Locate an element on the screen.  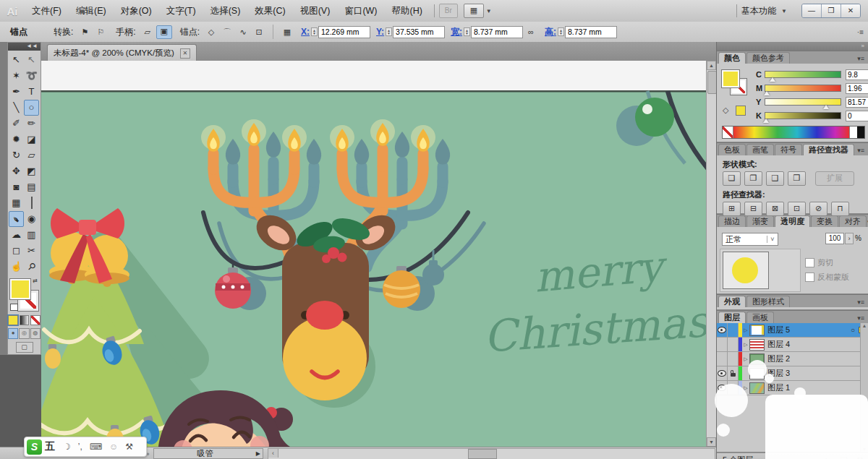
minus-back-icon: ⊓ is located at coordinates (841, 209).